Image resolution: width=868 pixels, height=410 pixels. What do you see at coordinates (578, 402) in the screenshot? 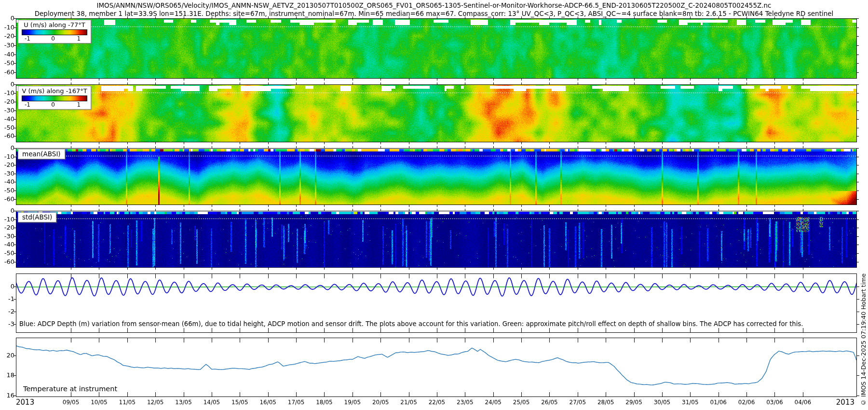
I see `x-tick-label: 27/05` at bounding box center [578, 402].